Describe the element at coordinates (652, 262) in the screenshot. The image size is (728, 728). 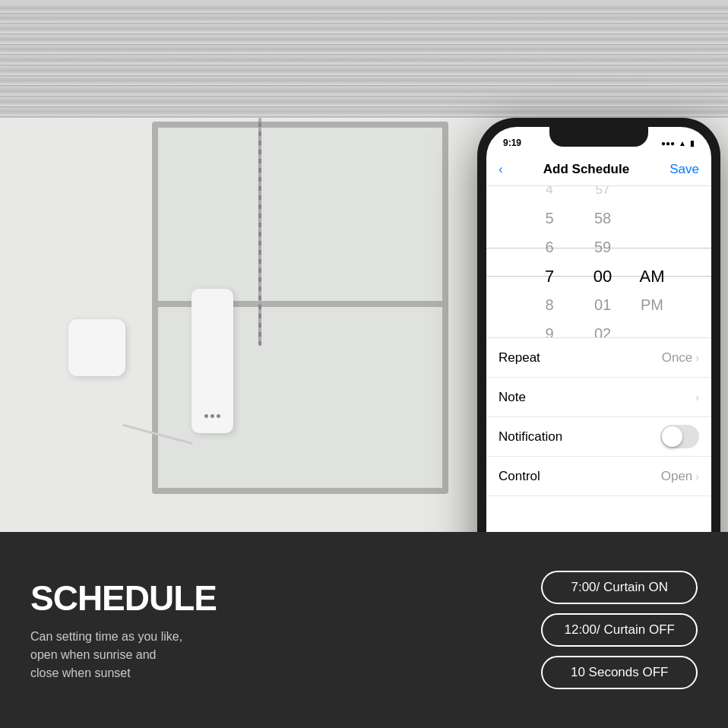
I see `picker-ampm-column: AM PM` at that location.